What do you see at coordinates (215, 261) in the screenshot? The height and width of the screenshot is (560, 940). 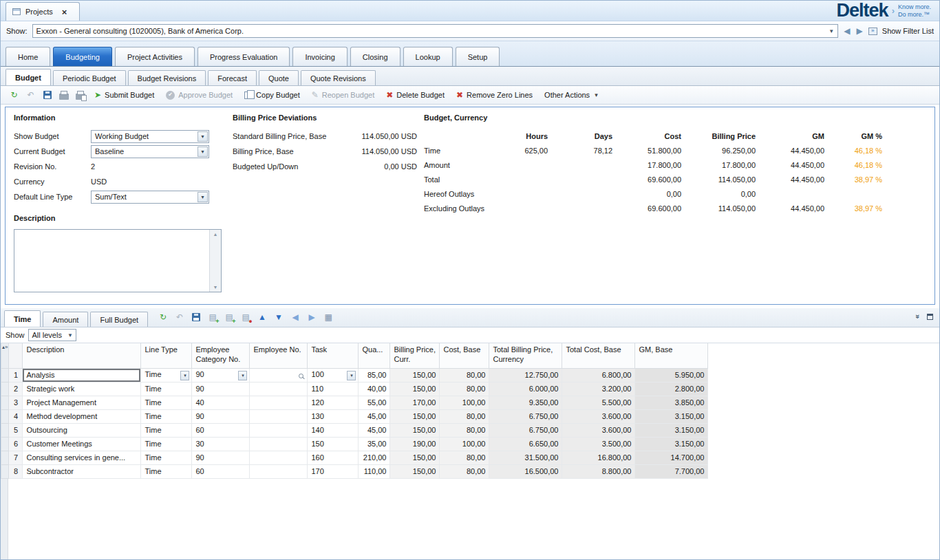 I see `scrollbar: ▲ ▼` at bounding box center [215, 261].